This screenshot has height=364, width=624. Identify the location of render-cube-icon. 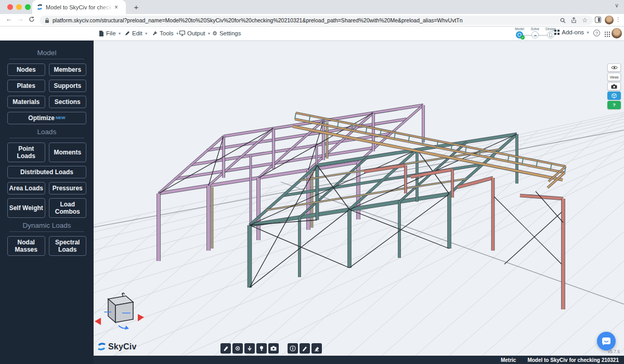
(614, 96).